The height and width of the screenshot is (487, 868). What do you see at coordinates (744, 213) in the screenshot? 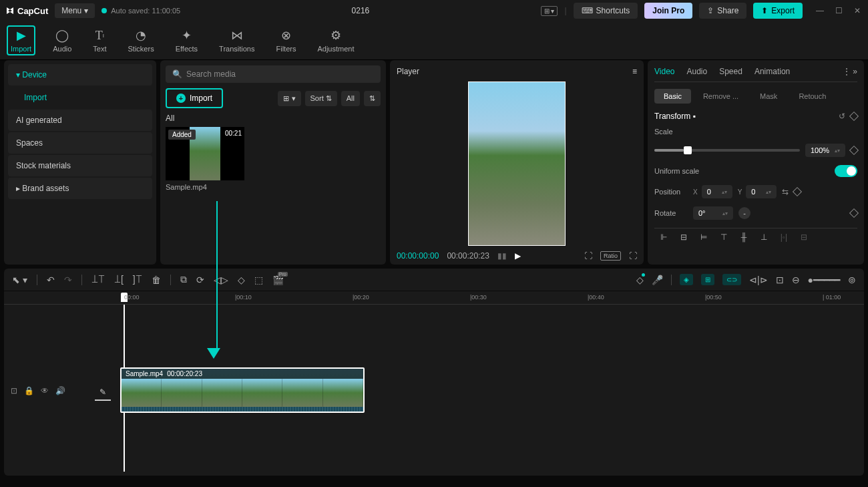
I see `rotate-dial: -` at bounding box center [744, 213].